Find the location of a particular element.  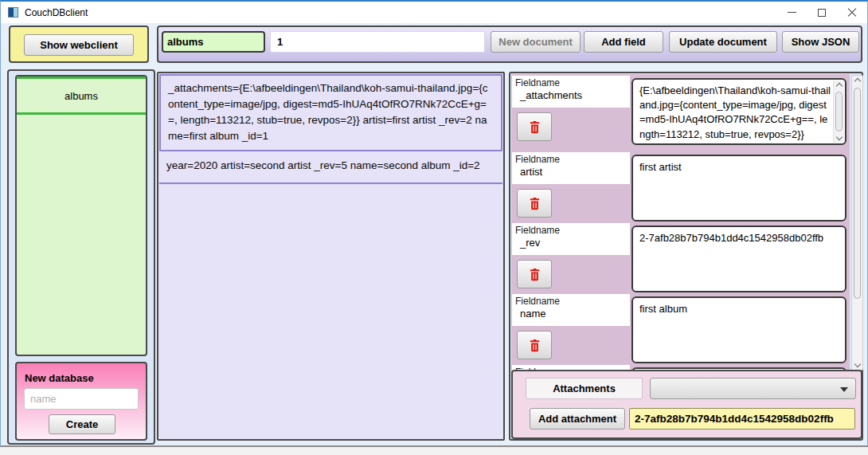

field-value-box: {E:\afbeeldingen\Thailand\koh-samui-thai… is located at coordinates (739, 112).